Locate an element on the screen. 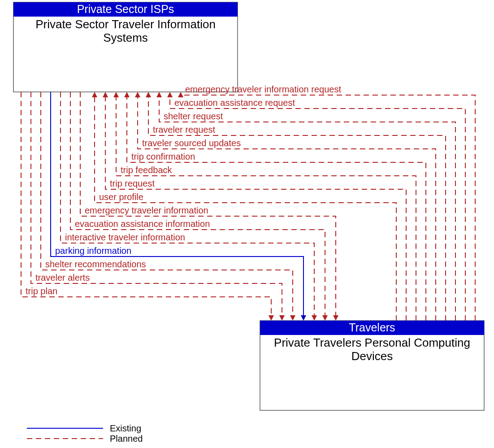 Image resolution: width=494 pixels, height=448 pixels. flow-label: shelter request is located at coordinates (194, 116).